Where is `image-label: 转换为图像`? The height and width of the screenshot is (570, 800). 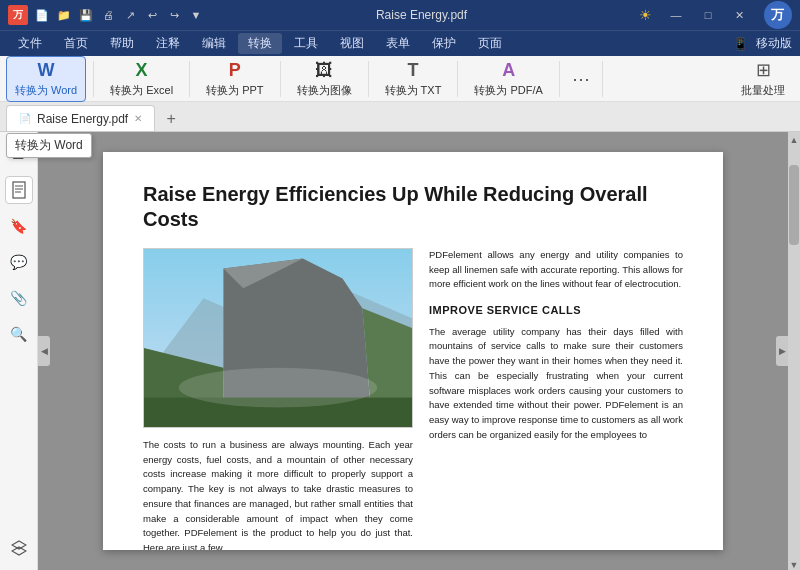 image-label: 转换为图像 is located at coordinates (324, 90).